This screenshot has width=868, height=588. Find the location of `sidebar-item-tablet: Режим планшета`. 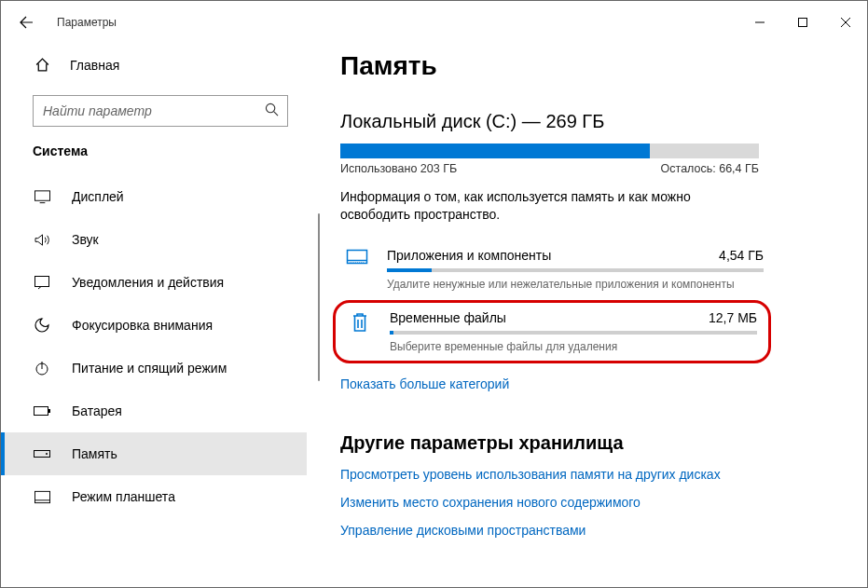

sidebar-item-tablet: Режим планшета is located at coordinates (154, 497).